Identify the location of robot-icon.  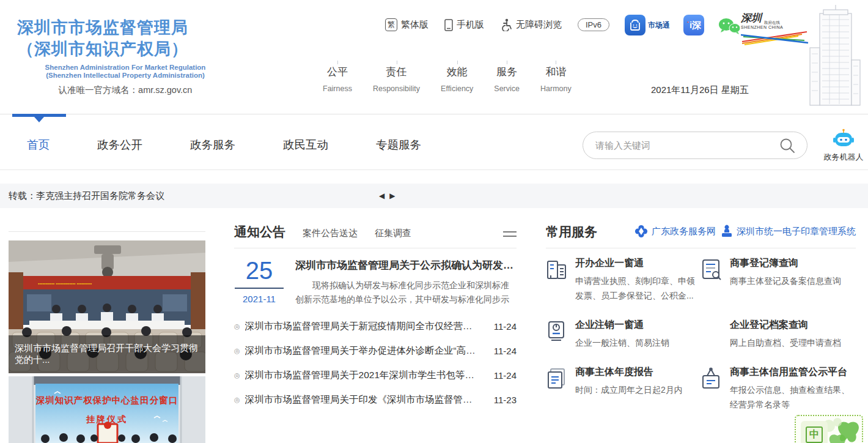
(844, 138).